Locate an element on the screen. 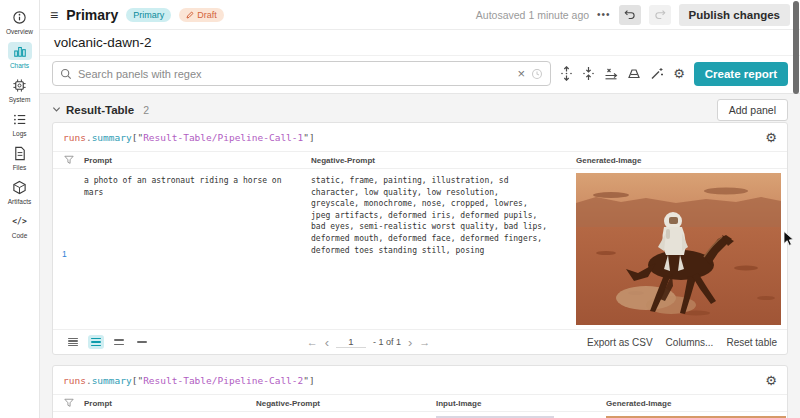 This screenshot has height=418, width=800. search-input is located at coordinates (295, 74).